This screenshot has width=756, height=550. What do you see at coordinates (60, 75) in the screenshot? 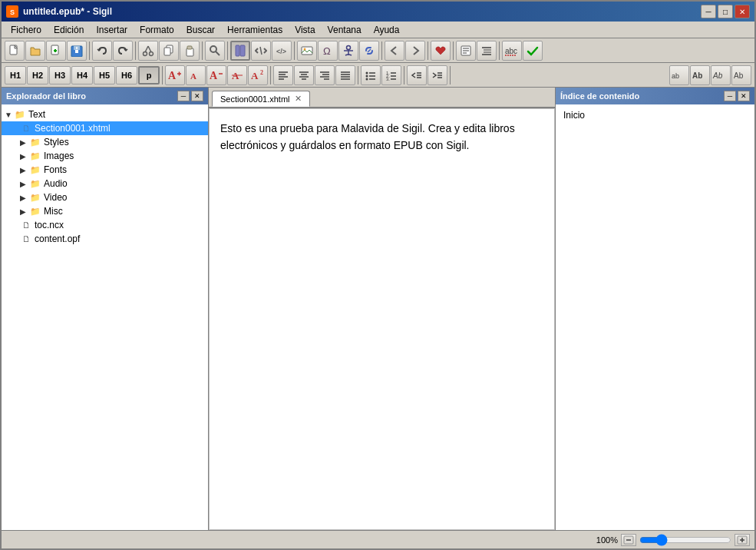
I see `h3-button: H3` at bounding box center [60, 75].